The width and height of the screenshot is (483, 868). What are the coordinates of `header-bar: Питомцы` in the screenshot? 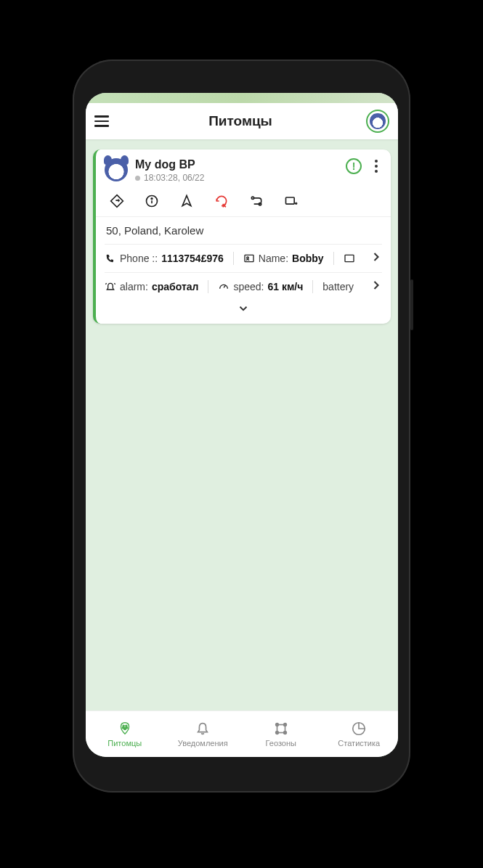 It's located at (242, 121).